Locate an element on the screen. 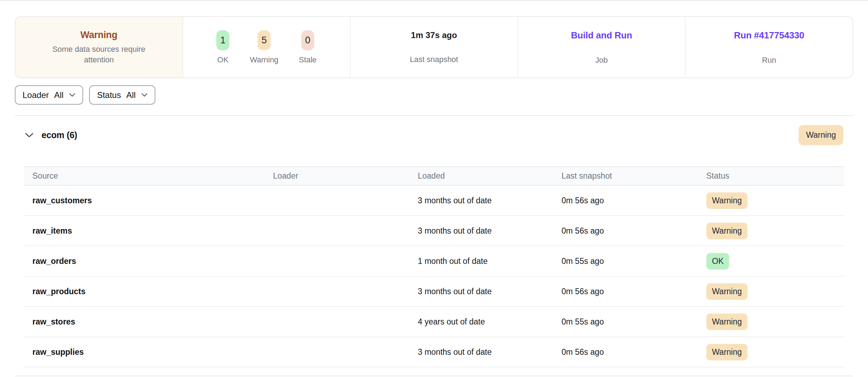  overall-status-title: Warning is located at coordinates (99, 35).